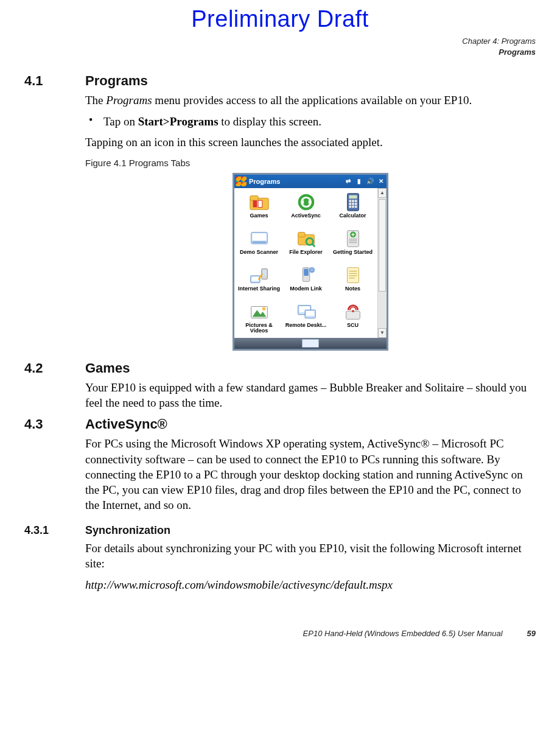  Describe the element at coordinates (359, 181) in the screenshot. I see `signal-icon: ▮` at that location.